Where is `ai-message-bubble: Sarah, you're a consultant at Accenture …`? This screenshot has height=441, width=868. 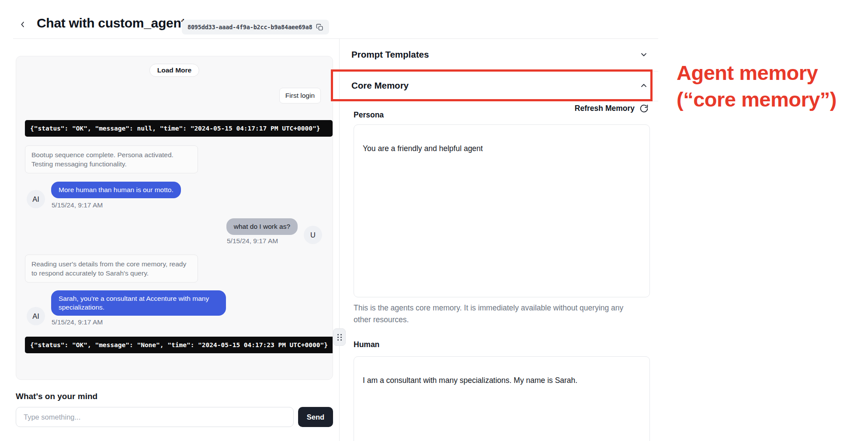
ai-message-bubble: Sarah, you're a consultant at Accenture … is located at coordinates (139, 303).